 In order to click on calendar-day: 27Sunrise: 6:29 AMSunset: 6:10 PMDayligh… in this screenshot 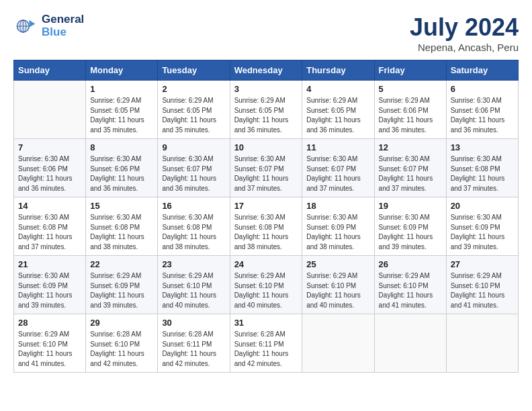, I will do `click(482, 285)`.